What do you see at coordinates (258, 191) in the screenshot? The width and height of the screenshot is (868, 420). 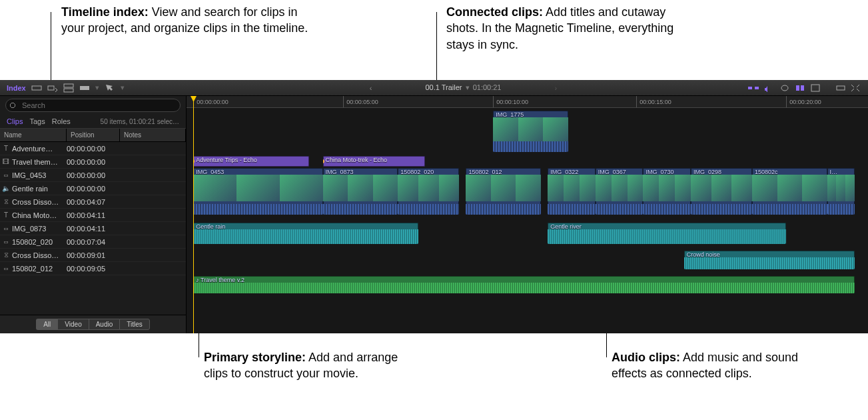 I see `primary-clip: IMG_0453` at bounding box center [258, 191].